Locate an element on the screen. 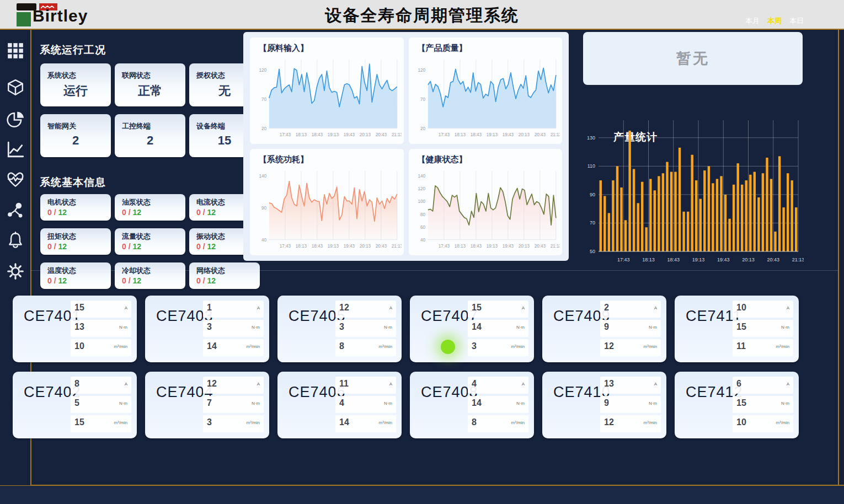  device-card-CE7411: CE741110A15N·m11m³/min is located at coordinates (737, 329).